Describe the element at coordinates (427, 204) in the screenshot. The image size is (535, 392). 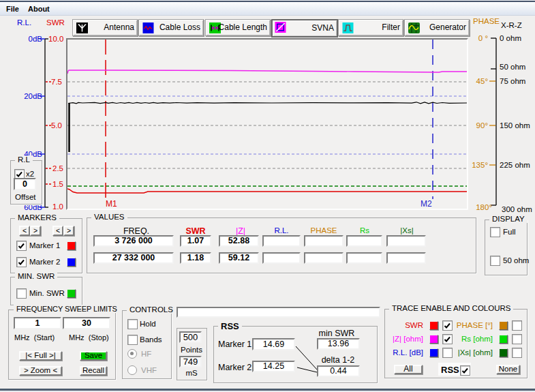
I see `svg-text: M2` at that location.